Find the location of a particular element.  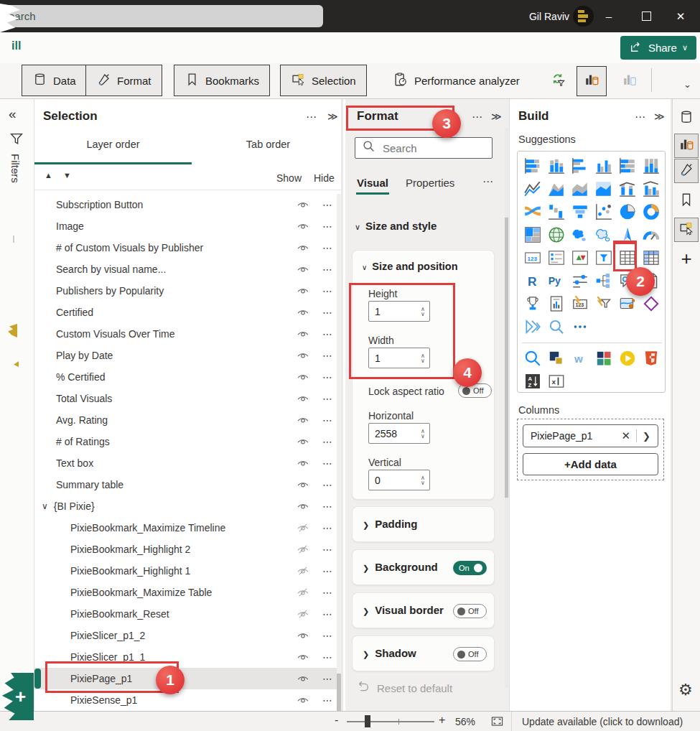

zoom-out-button: - is located at coordinates (336, 720).